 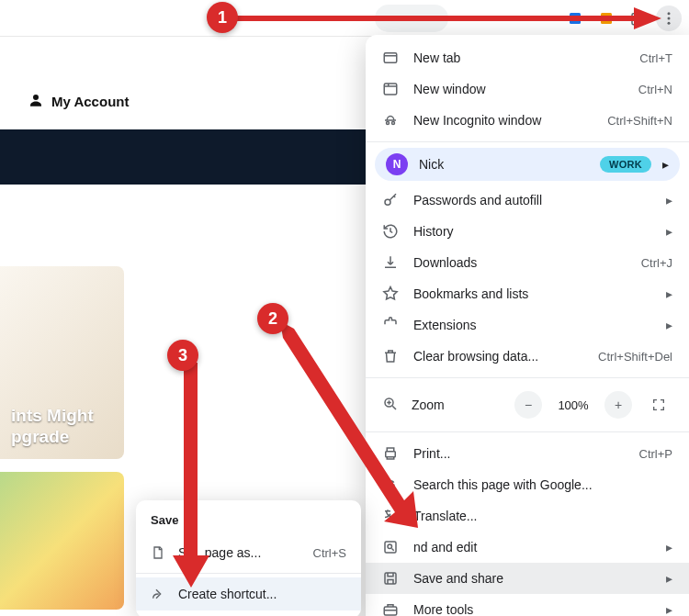 I want to click on menu-new-tab: New tab Ctrl+T, so click(x=527, y=58).